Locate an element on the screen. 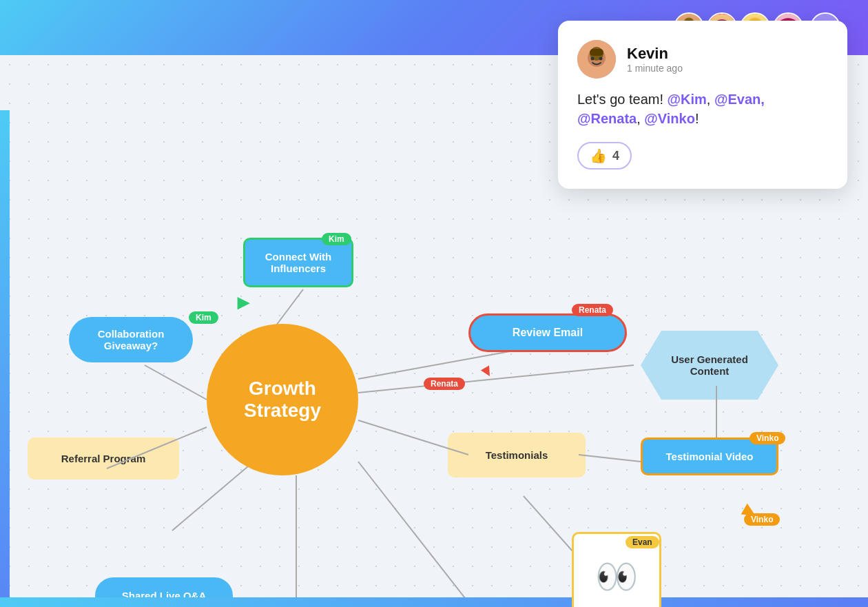 The width and height of the screenshot is (868, 607). mention-kim: @Kim is located at coordinates (688, 99).